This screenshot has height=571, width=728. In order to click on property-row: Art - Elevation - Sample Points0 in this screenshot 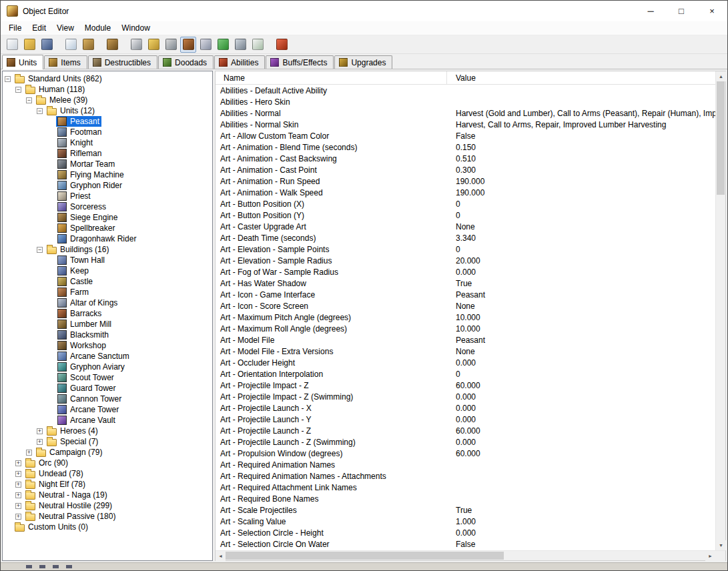, I will do `click(466, 249)`.